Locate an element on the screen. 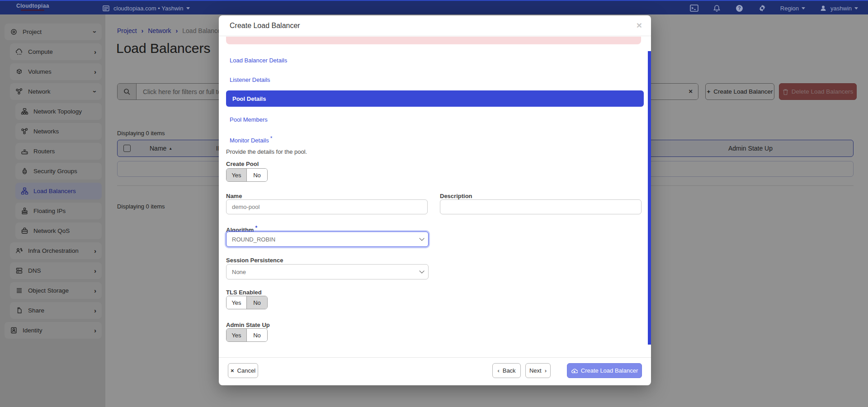  brand-tagline is located at coordinates (33, 10).